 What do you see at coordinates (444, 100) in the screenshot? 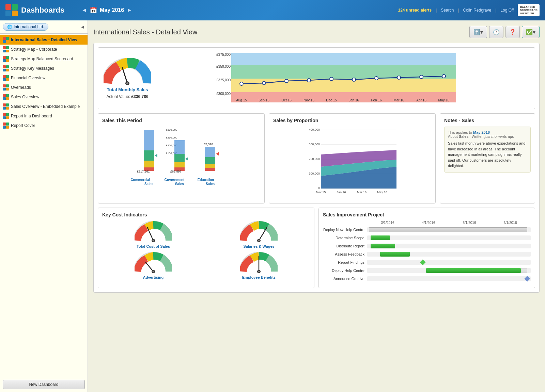
I see `svg-text: May 16` at bounding box center [444, 100].